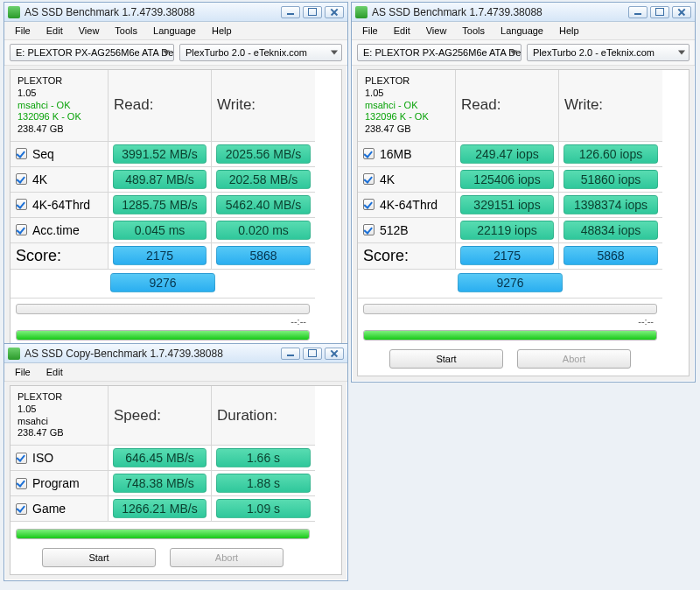 The width and height of the screenshot is (700, 590). I want to click on 512b-write-iops: 48834 iops, so click(611, 230).